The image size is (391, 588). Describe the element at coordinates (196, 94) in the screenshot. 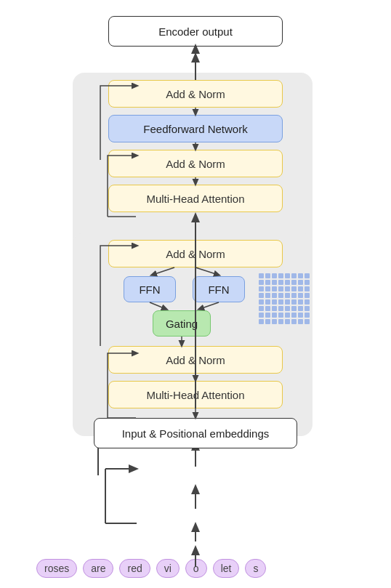

I see `top-add-norm-top-label: Add & Norm` at that location.